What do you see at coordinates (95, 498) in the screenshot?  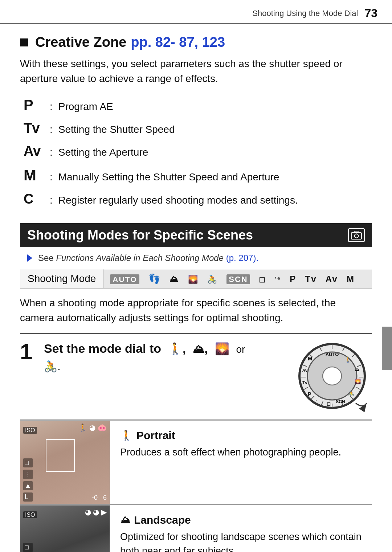 I see `portrait-exposure: -0` at bounding box center [95, 498].